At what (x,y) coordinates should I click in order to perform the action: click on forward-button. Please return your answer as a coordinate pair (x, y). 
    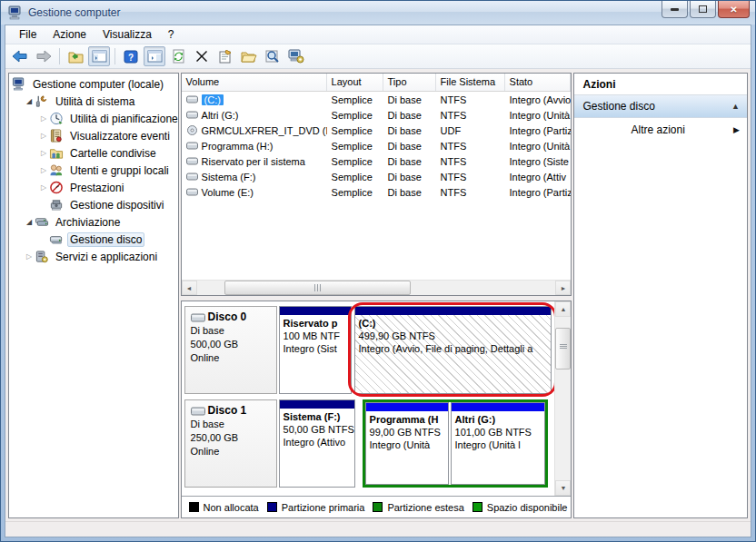
    Looking at the image, I should click on (44, 56).